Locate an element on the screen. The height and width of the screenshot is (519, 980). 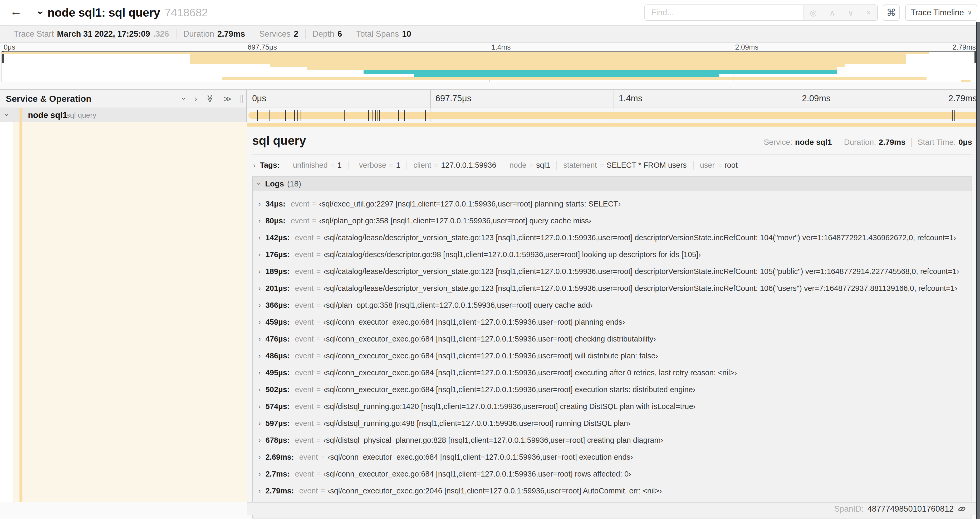
expand-all-icon: ≫ is located at coordinates (228, 99).